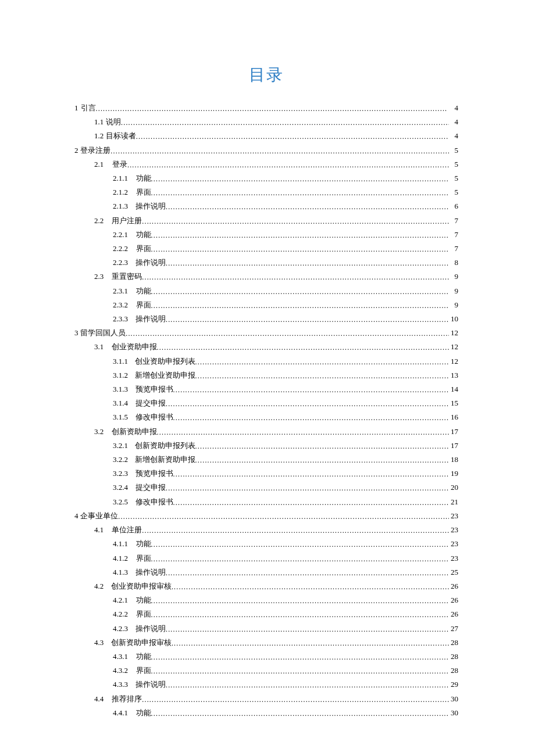 The height and width of the screenshot is (756, 535). What do you see at coordinates (454, 698) in the screenshot?
I see `toc-entry-page: 30` at bounding box center [454, 698].